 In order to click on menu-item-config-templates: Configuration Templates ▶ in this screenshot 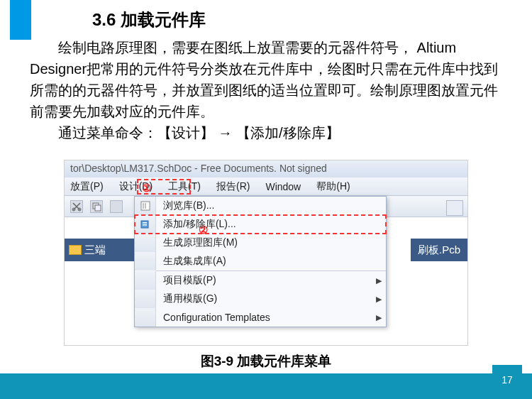, I will do `click(260, 317)`.